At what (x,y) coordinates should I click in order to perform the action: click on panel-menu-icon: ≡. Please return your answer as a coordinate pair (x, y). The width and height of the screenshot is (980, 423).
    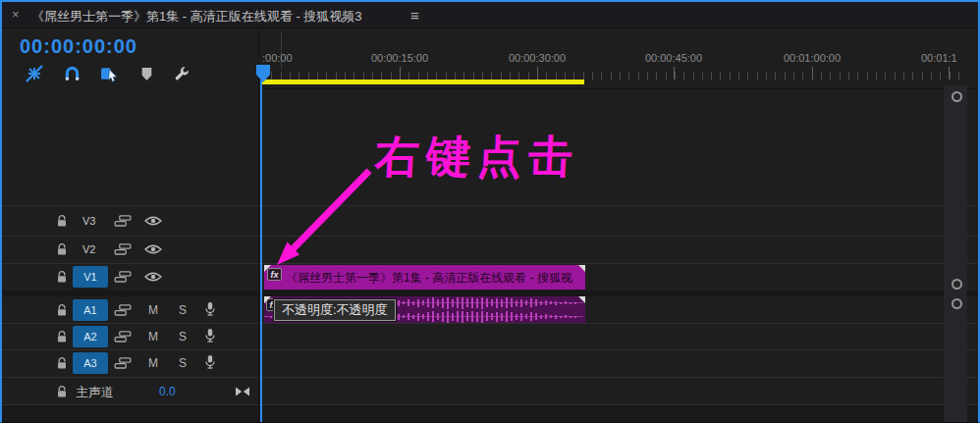
    Looking at the image, I should click on (414, 16).